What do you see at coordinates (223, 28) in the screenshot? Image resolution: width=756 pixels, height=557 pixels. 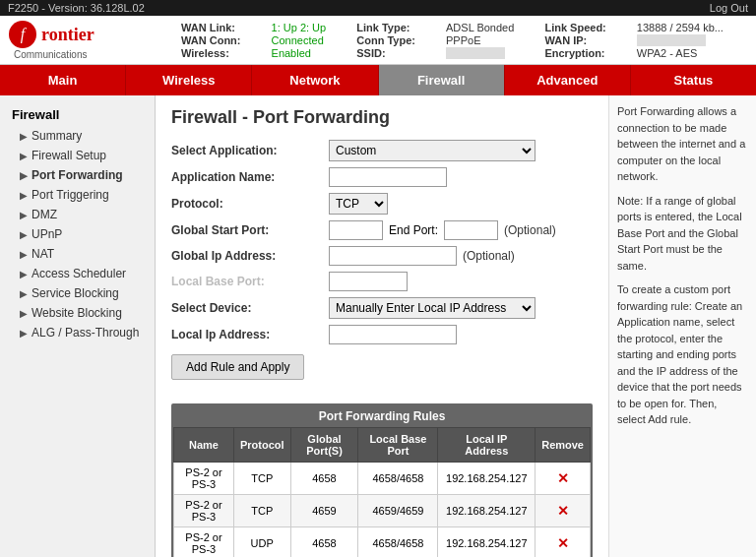 I see `wan-link-label: WAN Link:` at bounding box center [223, 28].